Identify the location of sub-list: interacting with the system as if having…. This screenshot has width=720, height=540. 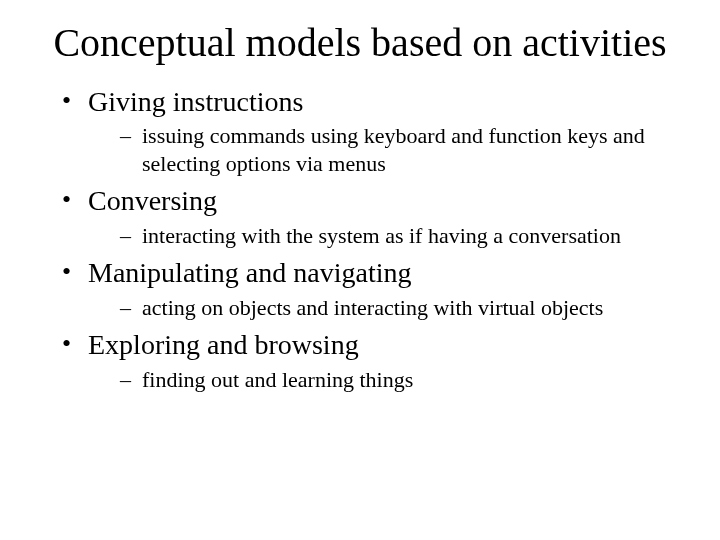
(384, 236).